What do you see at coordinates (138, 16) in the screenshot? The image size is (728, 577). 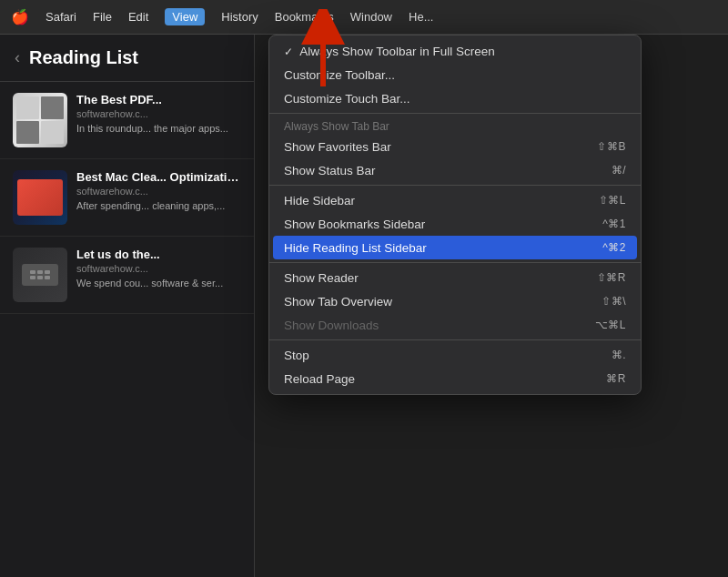 I see `menubar-edit: Edit` at bounding box center [138, 16].